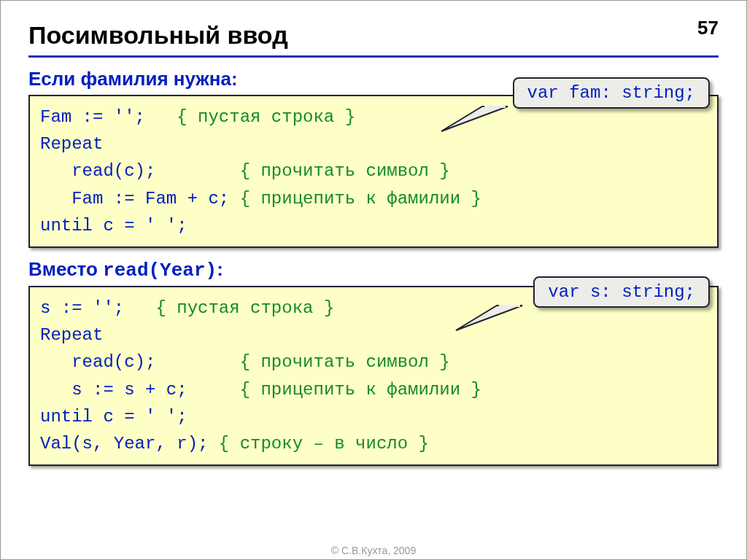 This screenshot has height=560, width=747. What do you see at coordinates (220, 269) in the screenshot?
I see `heading-text: :` at bounding box center [220, 269].